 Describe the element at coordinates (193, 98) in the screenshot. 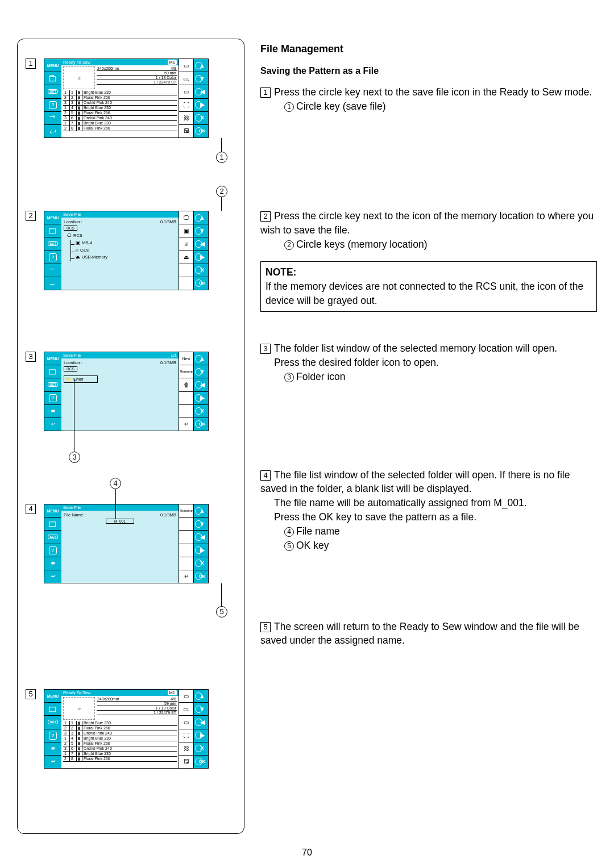

I see `device-rightbar: ▭▲ ▭.▼ ▭◀ ⛶▶ ⛓✕ 🖫OK` at that location.